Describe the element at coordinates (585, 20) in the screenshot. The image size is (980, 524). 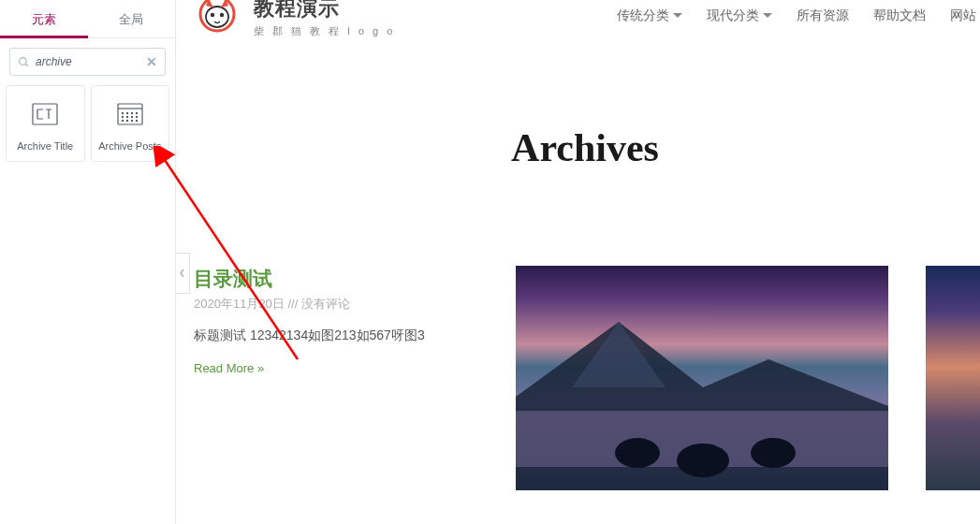
I see `site-header: 教程演示 柴 郡 猫 教 程 l o g o 传统分类 现代分类 所有资源 帮助…` at that location.